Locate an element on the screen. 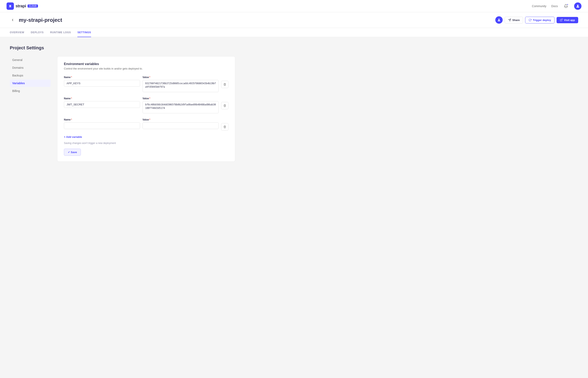  share-button: Share is located at coordinates (514, 20).